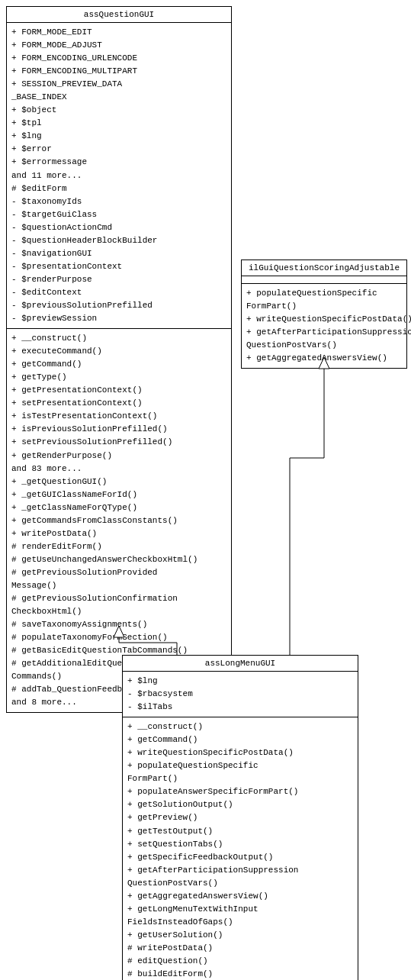  I want to click on ilGuiQuestionScoringAdjustable-box: ilGuiQuestionScoringAdjustable + populat…, so click(324, 314).